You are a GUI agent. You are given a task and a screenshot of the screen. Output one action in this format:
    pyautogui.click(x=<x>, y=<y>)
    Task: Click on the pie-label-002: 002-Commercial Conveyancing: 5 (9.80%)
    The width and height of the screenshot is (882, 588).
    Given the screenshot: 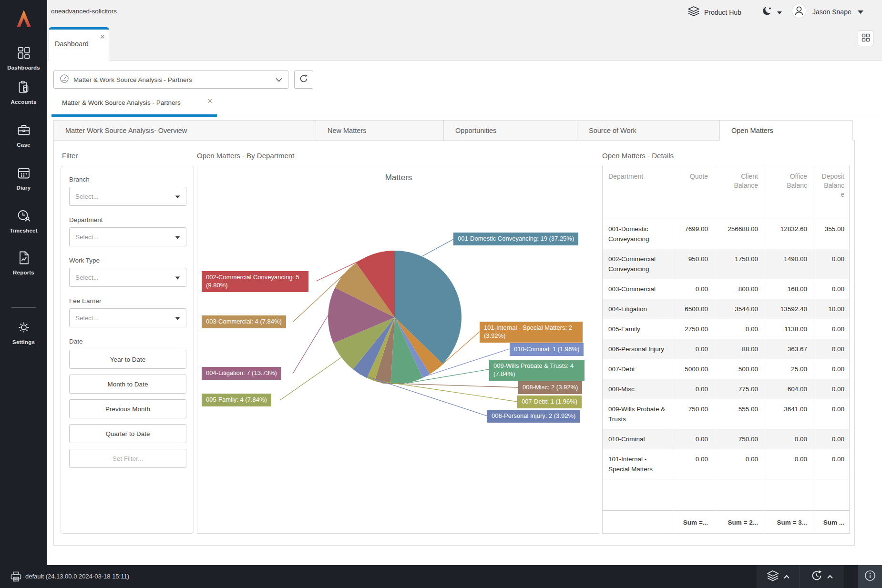 What is the action you would take?
    pyautogui.click(x=255, y=282)
    